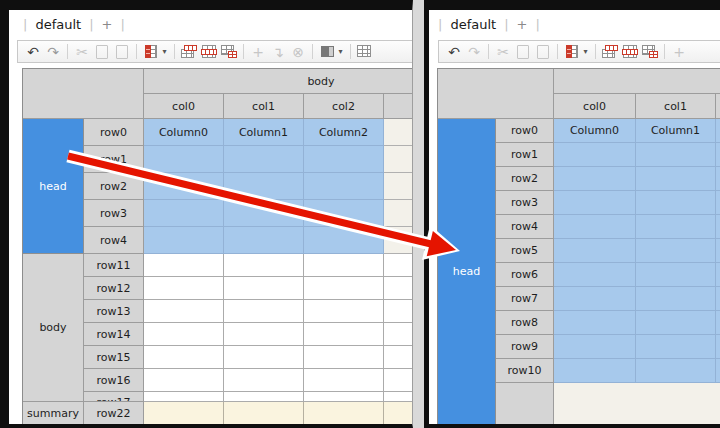  What do you see at coordinates (718, 106) in the screenshot?
I see `column-header-blank` at bounding box center [718, 106].